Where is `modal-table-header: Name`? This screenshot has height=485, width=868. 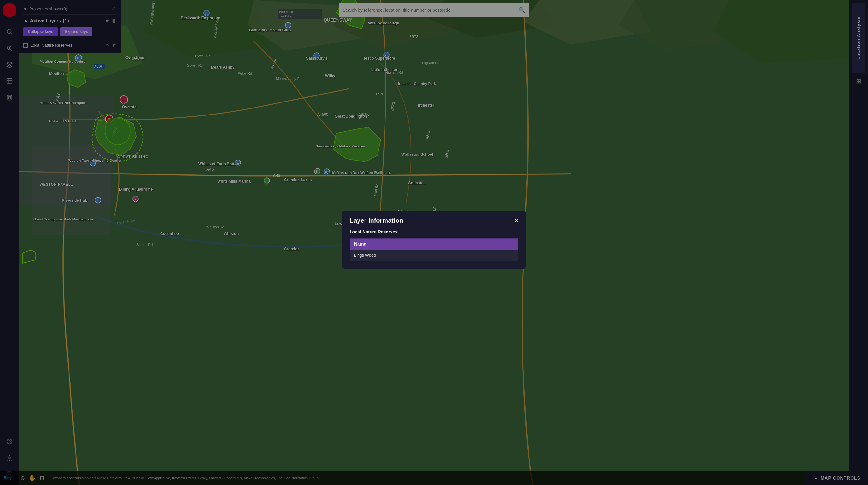
modal-table-header: Name is located at coordinates (434, 244).